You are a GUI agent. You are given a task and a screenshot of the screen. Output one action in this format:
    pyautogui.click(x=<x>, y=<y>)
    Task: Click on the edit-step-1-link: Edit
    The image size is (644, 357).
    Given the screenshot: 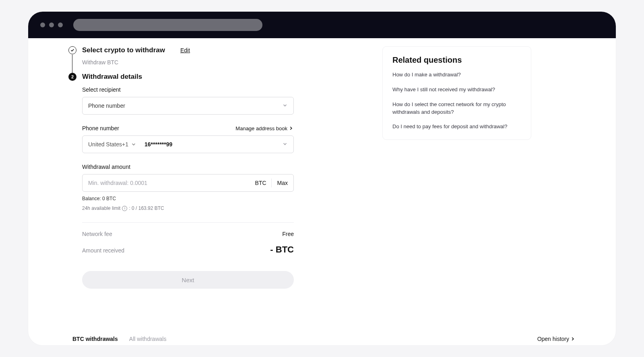 What is the action you would take?
    pyautogui.click(x=185, y=50)
    